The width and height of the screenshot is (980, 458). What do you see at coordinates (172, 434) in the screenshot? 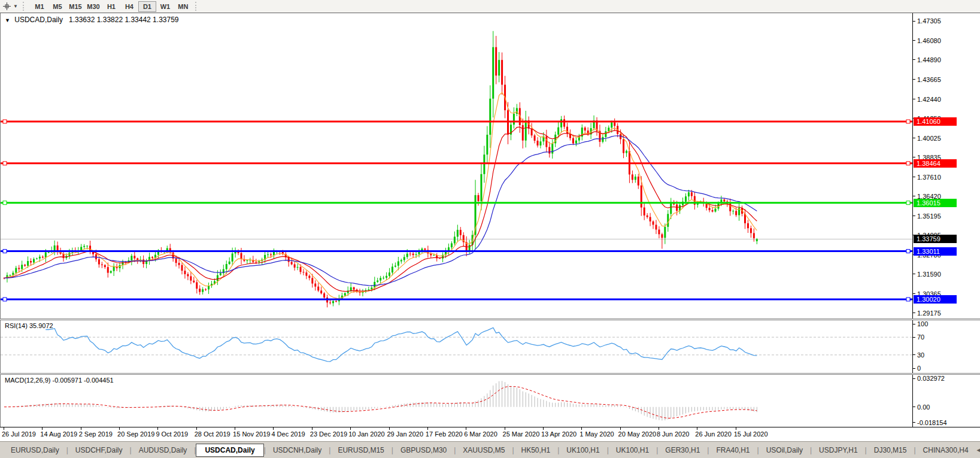
I see `date-label: 9 Oct 2019` at bounding box center [172, 434].